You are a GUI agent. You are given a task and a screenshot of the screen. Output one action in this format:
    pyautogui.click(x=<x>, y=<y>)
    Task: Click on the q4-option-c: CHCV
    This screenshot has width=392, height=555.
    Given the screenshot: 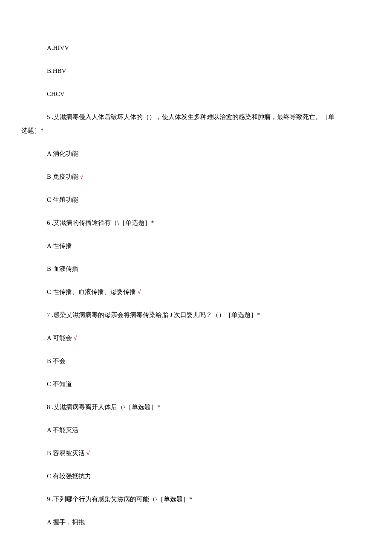 What is the action you would take?
    pyautogui.click(x=196, y=94)
    